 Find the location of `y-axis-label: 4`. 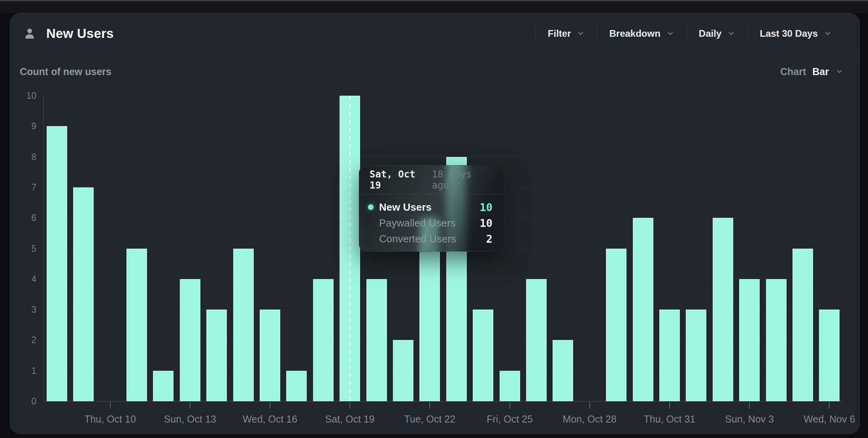

y-axis-label: 4 is located at coordinates (24, 279).